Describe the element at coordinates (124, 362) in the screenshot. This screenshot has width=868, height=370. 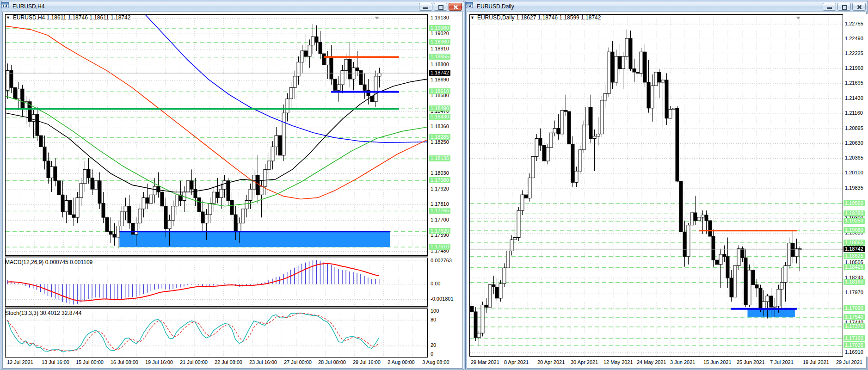
I see `time-tick-label: 16 Jul 08:00` at that location.